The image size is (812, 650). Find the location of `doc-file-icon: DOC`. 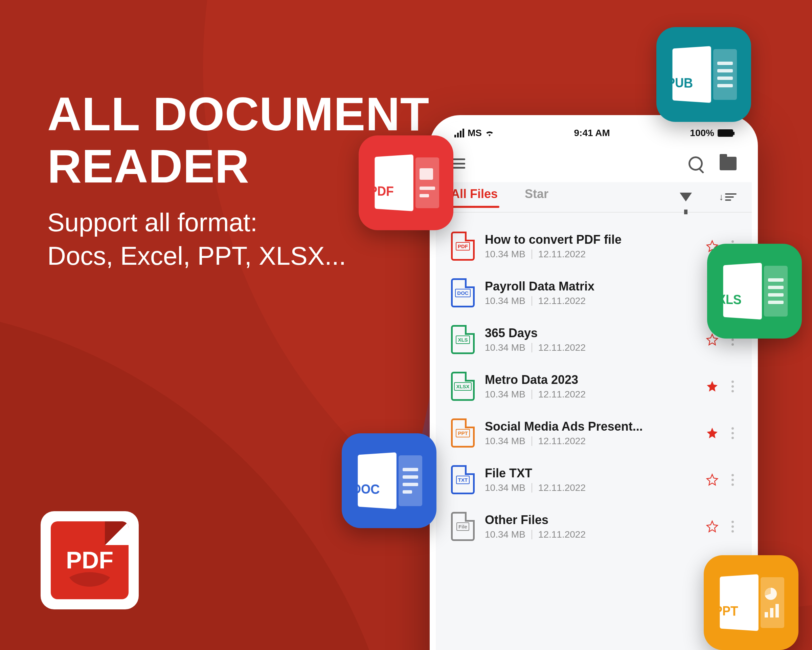

doc-file-icon: DOC is located at coordinates (462, 293).